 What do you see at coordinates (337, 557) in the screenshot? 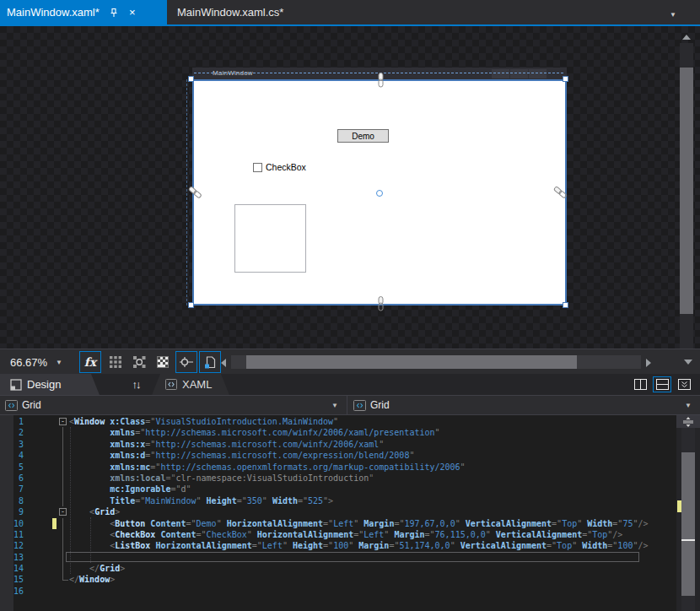
I see `code-line: 13` at bounding box center [337, 557].